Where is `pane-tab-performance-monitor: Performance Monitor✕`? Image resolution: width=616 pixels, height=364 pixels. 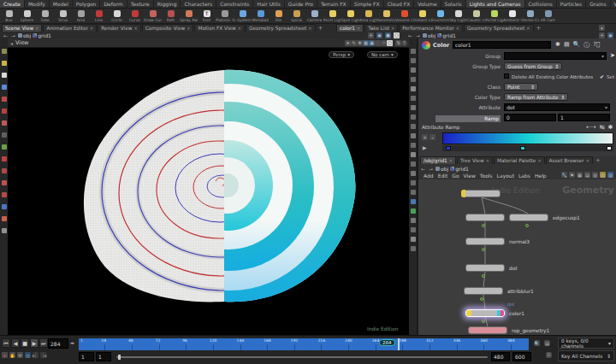 pane-tab-performance-monitor: Performance Monitor✕ is located at coordinates (431, 27).